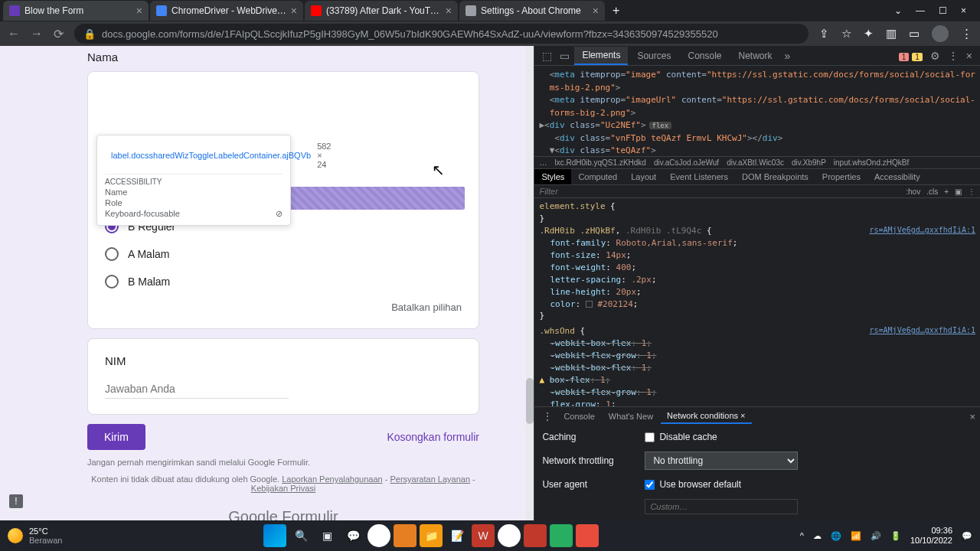 The height and width of the screenshot is (551, 980). Describe the element at coordinates (194, 181) in the screenshot. I see `inspector-tooltip: label.docssharedWizToggleLabeledContaine…` at that location.